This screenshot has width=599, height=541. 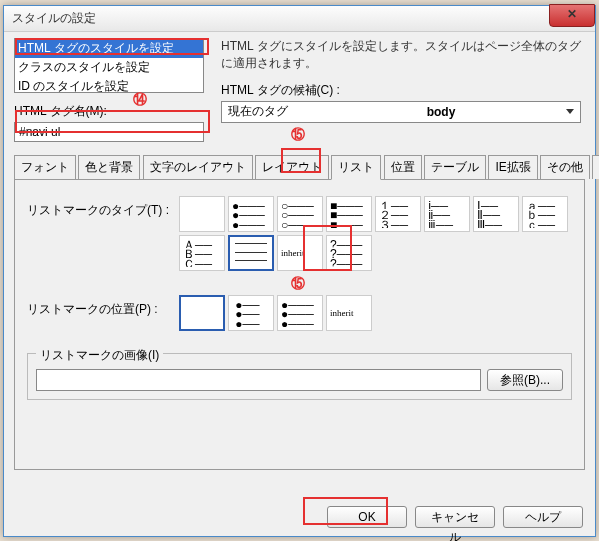 What do you see at coordinates (300, 167) in the screenshot?
I see `tab-strip: フォント 色と背景 文字のレイアウト レイアウト リスト 位置 テーブル IE拡…` at bounding box center [300, 167].